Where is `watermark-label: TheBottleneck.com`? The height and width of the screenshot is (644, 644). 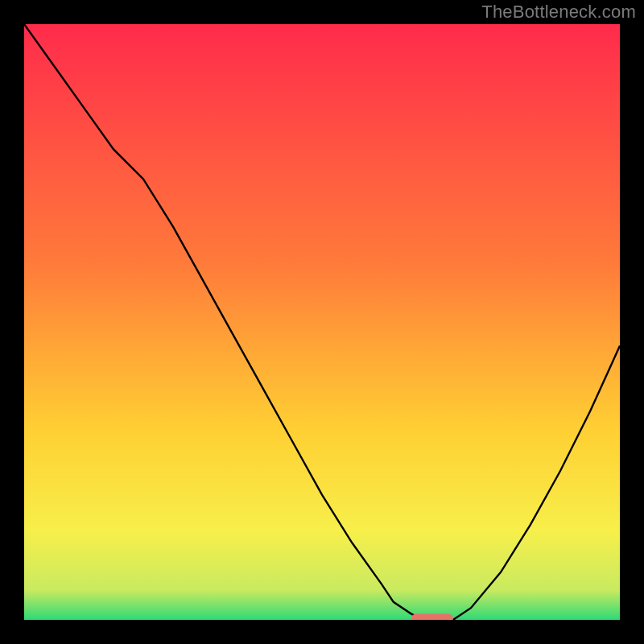
watermark-label: TheBottleneck.com is located at coordinates (559, 12).